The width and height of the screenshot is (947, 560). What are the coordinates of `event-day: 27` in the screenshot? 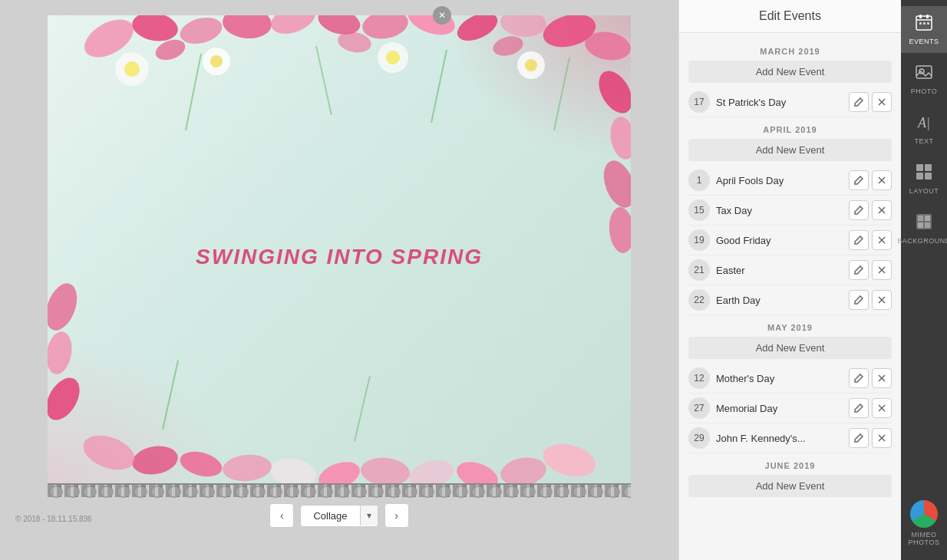 It's located at (699, 408).